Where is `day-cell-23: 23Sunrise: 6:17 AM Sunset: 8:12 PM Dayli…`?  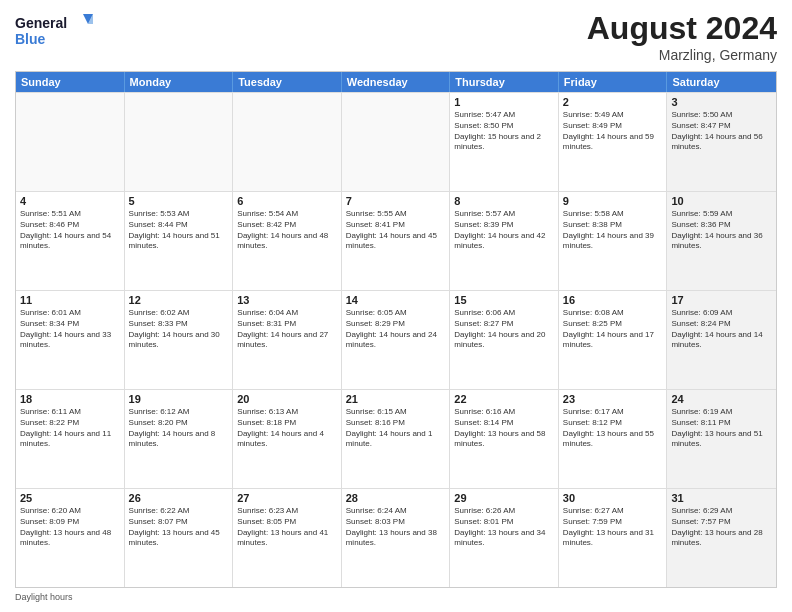 day-cell-23: 23Sunrise: 6:17 AM Sunset: 8:12 PM Dayli… is located at coordinates (614, 439).